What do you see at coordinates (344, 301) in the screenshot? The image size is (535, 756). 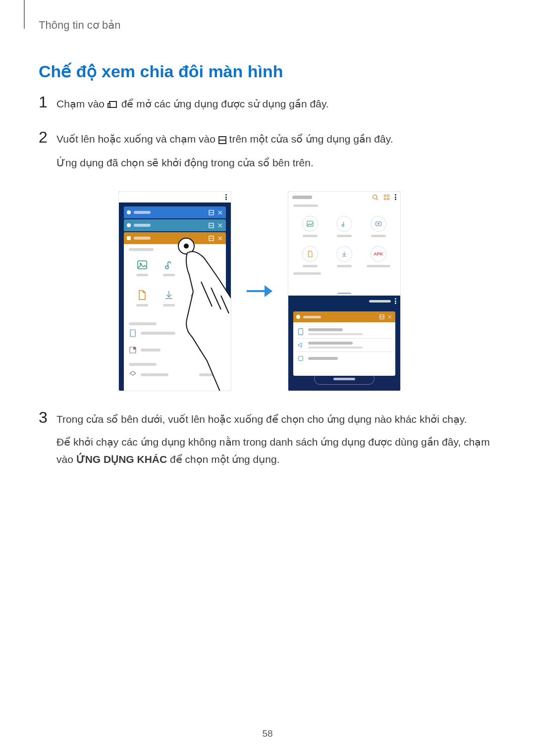 I see `more-apps-bar` at bounding box center [344, 301].